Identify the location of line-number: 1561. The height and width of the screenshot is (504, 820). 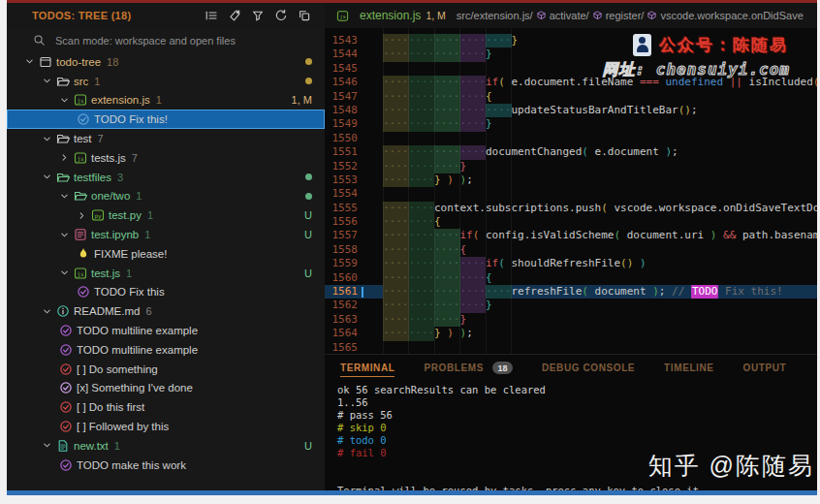
(341, 292).